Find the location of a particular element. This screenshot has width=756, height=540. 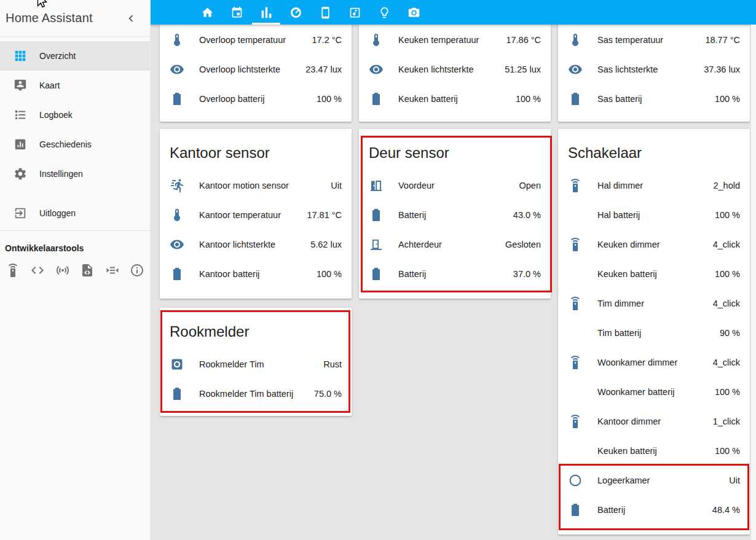

tab-chart-bar is located at coordinates (266, 12).